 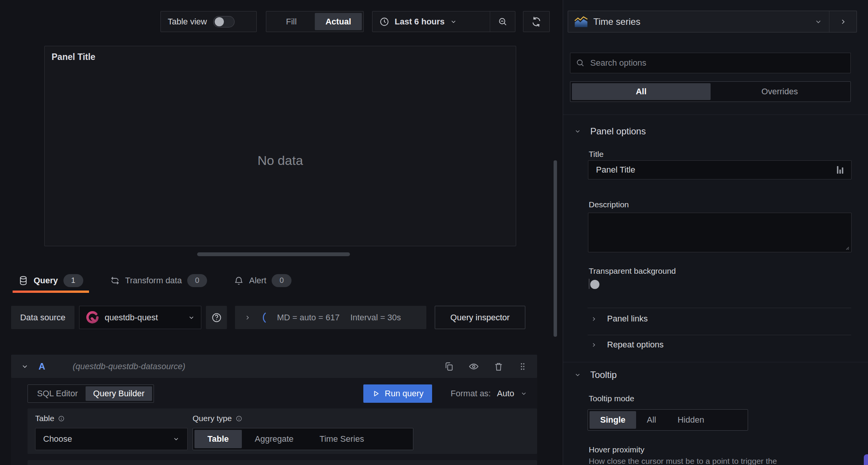 What do you see at coordinates (449, 367) in the screenshot?
I see `duplicate-query-icon` at bounding box center [449, 367].